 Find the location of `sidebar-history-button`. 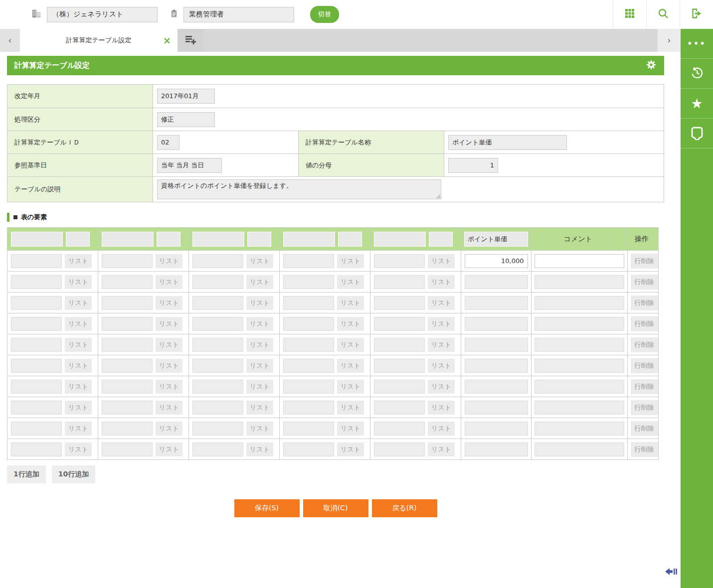

sidebar-history-button is located at coordinates (697, 74).